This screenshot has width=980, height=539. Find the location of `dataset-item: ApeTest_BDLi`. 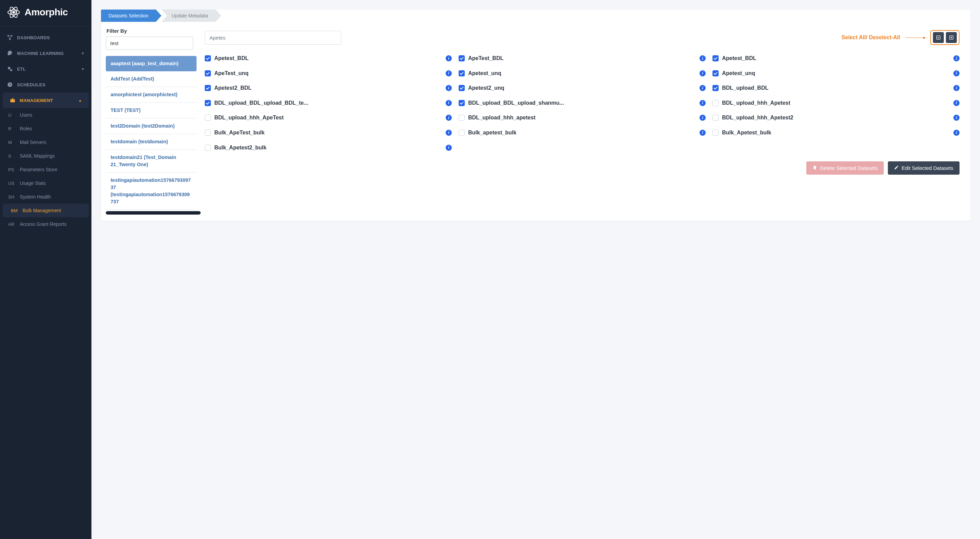

dataset-item: ApeTest_BDLi is located at coordinates (582, 58).